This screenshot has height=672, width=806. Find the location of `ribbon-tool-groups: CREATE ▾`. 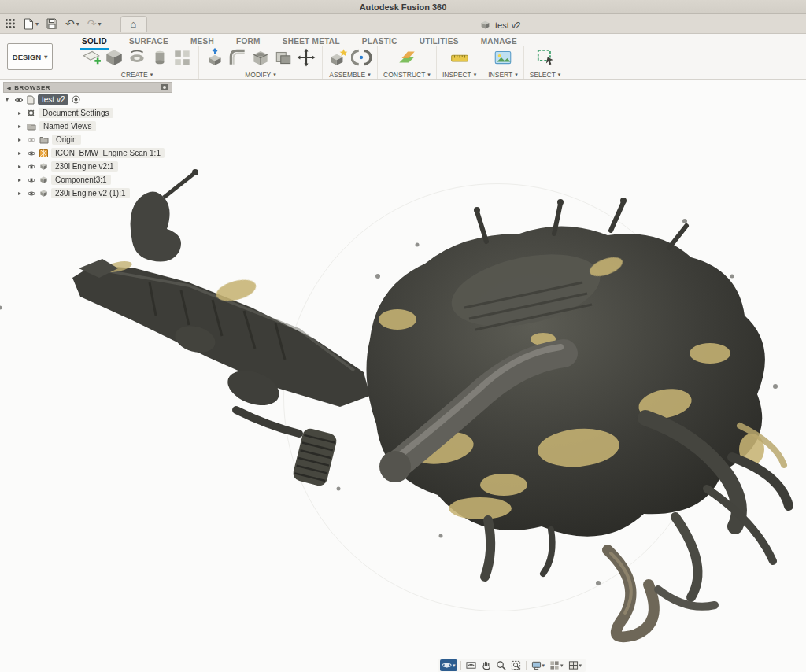

ribbon-tool-groups: CREATE ▾ is located at coordinates (321, 63).